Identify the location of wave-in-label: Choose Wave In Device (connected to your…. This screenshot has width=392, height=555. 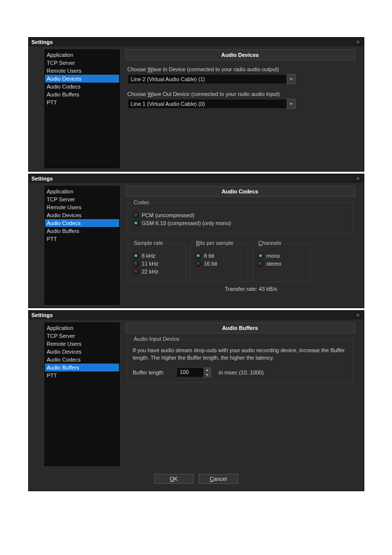
(240, 69).